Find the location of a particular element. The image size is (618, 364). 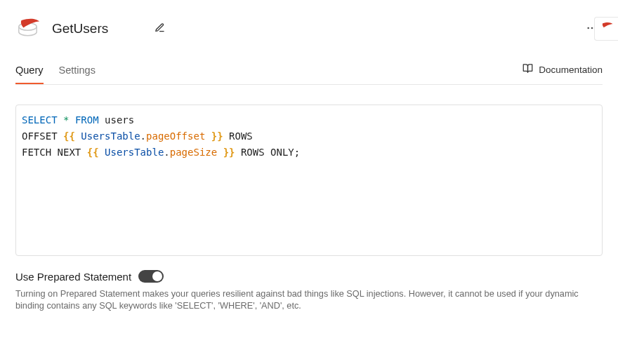

prepared-statement-row: Use Prepared Statement is located at coordinates (309, 276).